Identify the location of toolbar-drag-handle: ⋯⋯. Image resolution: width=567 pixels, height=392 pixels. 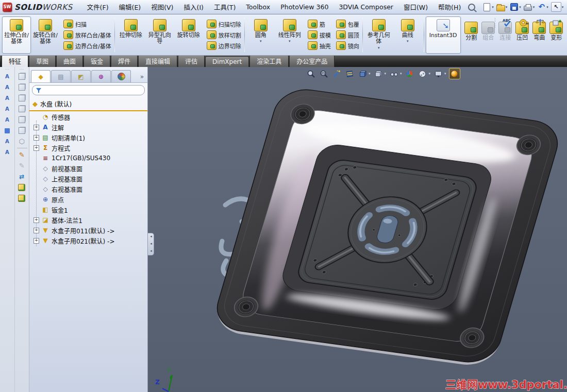
(495, 23).